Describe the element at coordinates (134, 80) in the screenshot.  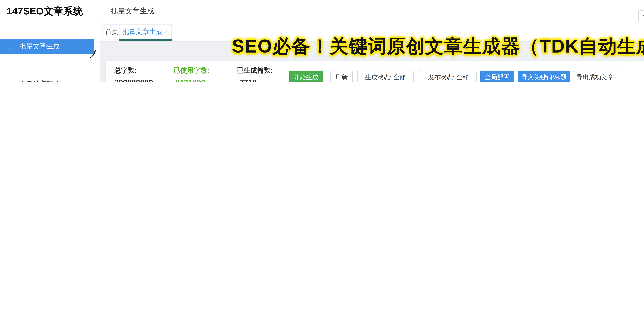
I see `total-words-value: 200000000` at that location.